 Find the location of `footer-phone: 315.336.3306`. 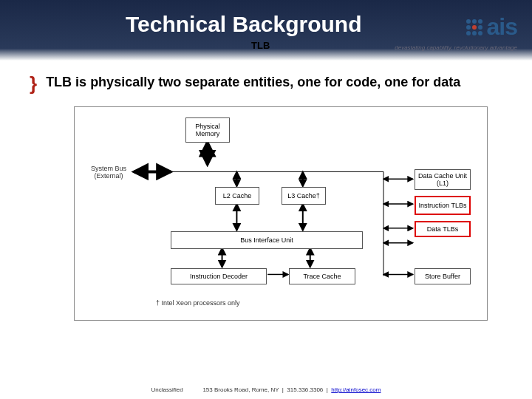

footer-phone: 315.336.3306 is located at coordinates (304, 390).